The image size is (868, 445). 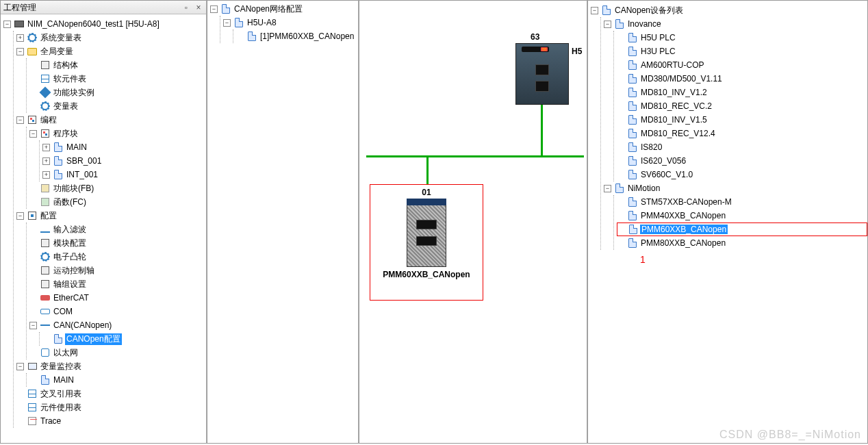 I want to click on device-item-label: PMM60XXB_CANopen, so click(x=684, y=229).